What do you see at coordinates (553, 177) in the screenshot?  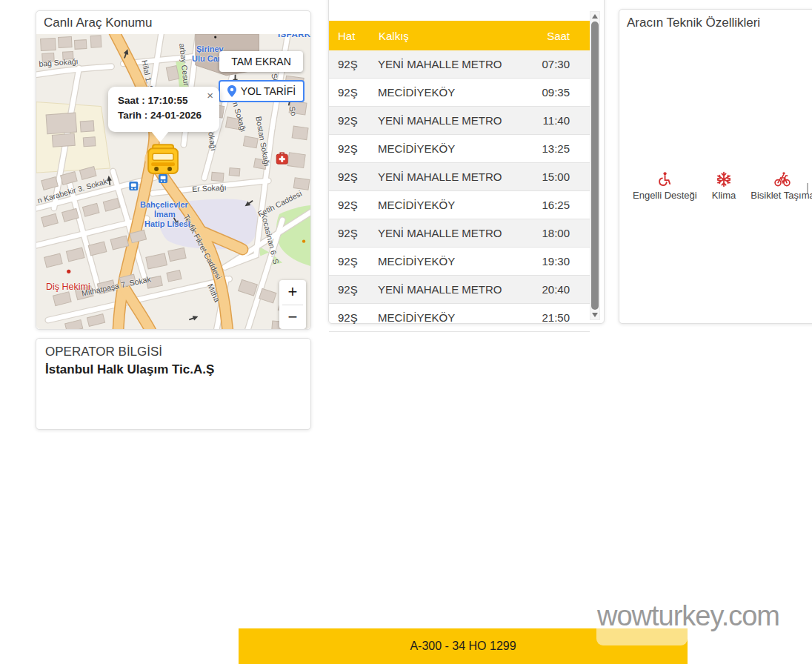 I see `trip-cell: 15:00` at bounding box center [553, 177].